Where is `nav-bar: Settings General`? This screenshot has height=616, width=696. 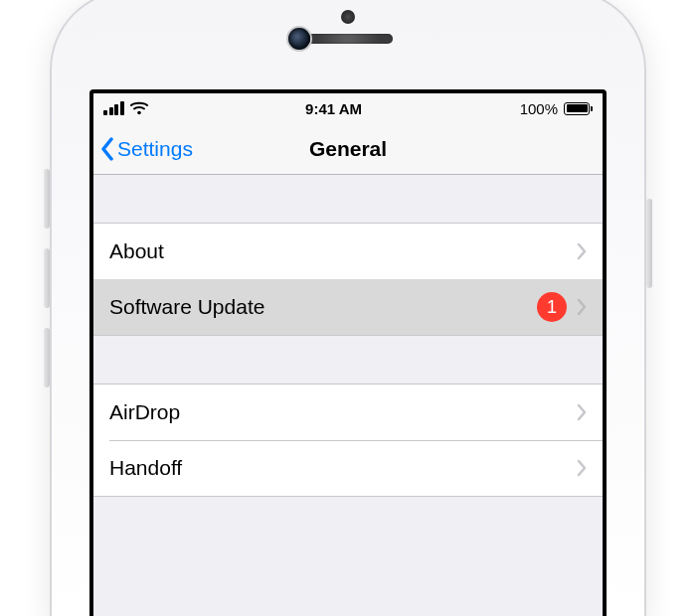
nav-bar: Settings General is located at coordinates (348, 149).